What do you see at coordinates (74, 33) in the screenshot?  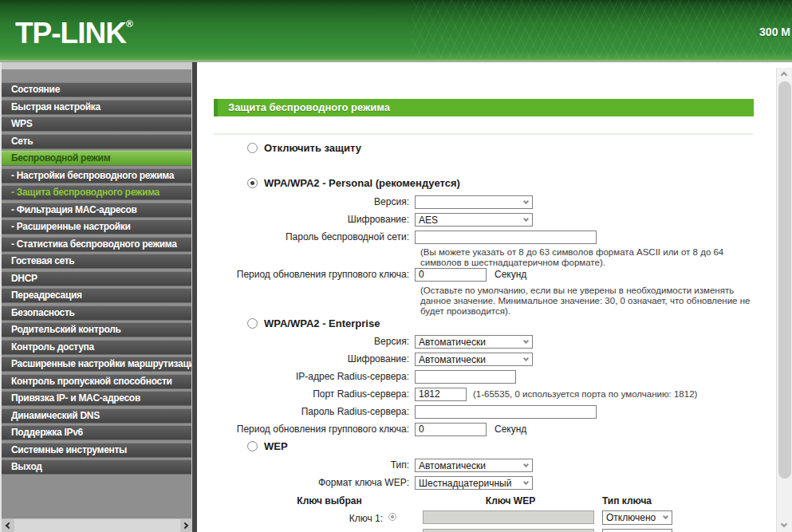 I see `tplink-logo: TP-LINK®` at bounding box center [74, 33].